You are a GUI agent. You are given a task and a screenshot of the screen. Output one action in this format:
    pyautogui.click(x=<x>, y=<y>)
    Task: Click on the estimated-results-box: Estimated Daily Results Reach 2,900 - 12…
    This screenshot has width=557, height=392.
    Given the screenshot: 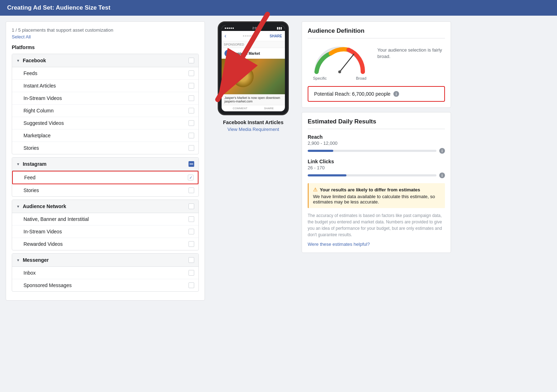 What is the action you would take?
    pyautogui.click(x=376, y=182)
    